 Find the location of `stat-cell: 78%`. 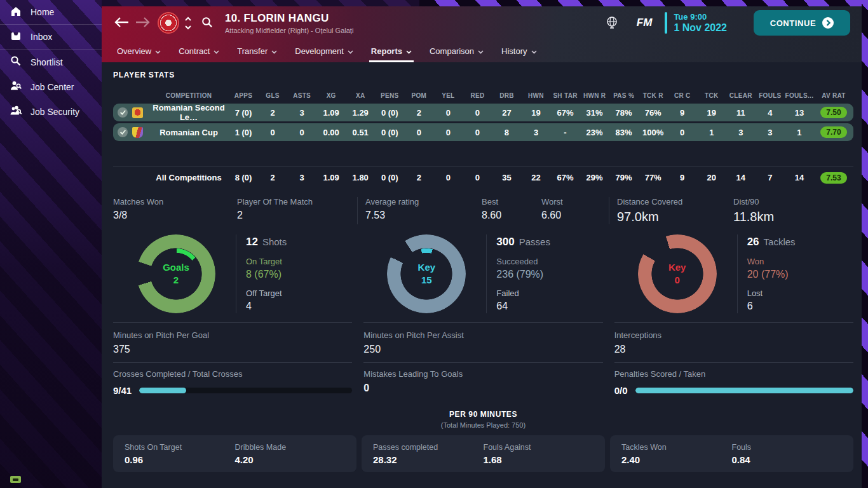

stat-cell: 78% is located at coordinates (624, 113).